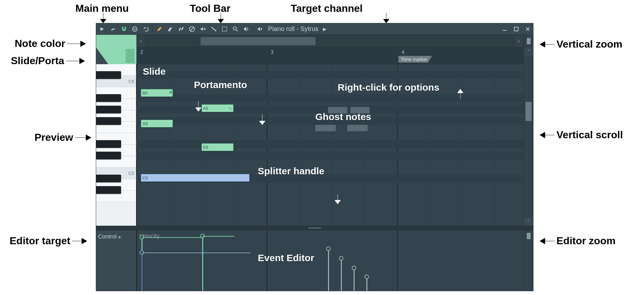 The width and height of the screenshot is (644, 295). Describe the element at coordinates (326, 8) in the screenshot. I see `anno-target-channel-text: Target channel` at that location.